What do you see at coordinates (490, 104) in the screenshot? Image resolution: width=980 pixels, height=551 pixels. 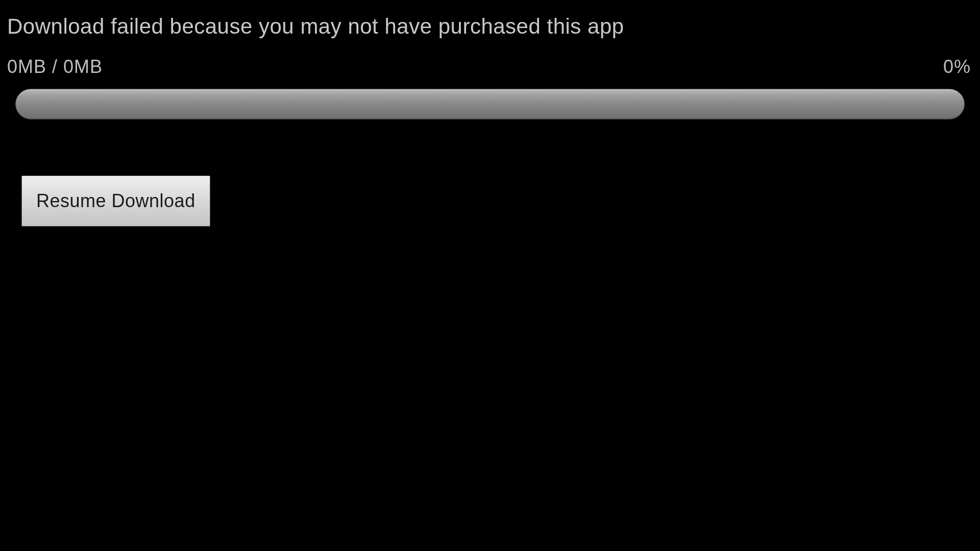 I see `download-progress-bar` at bounding box center [490, 104].